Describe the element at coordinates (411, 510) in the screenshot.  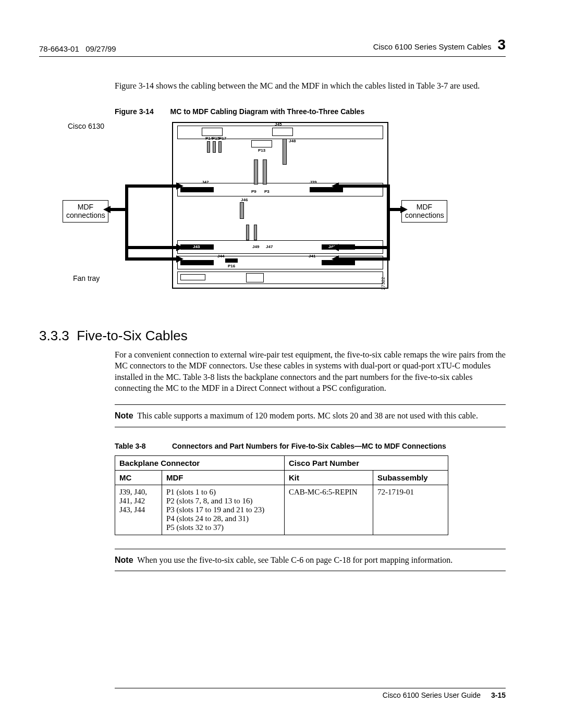
I see `cell-sub: 72-1719-01` at that location.